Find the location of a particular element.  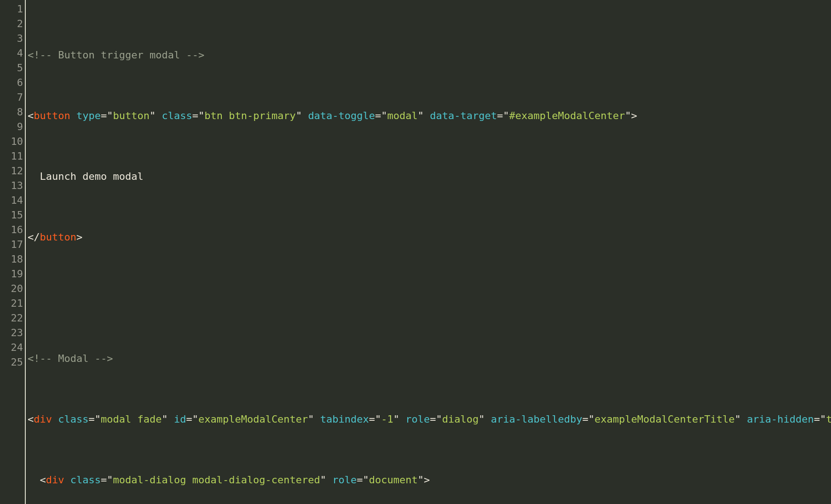

line-number: 3 is located at coordinates (12, 39).